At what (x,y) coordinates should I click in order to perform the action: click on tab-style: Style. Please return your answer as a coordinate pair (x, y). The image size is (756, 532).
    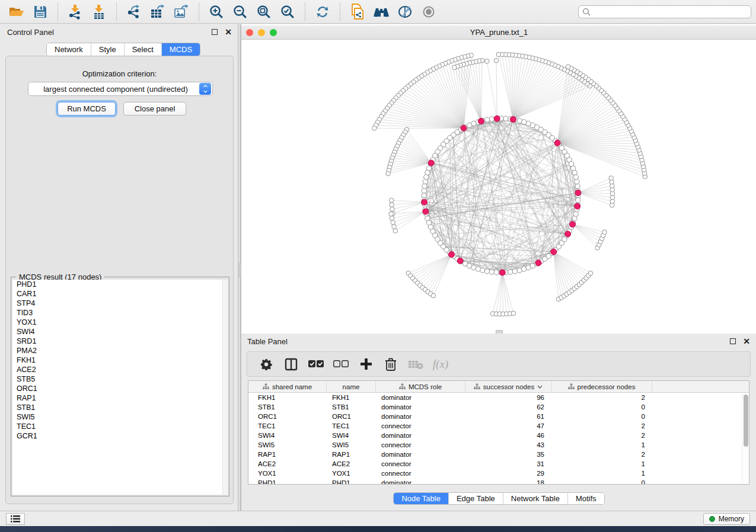
    Looking at the image, I should click on (108, 50).